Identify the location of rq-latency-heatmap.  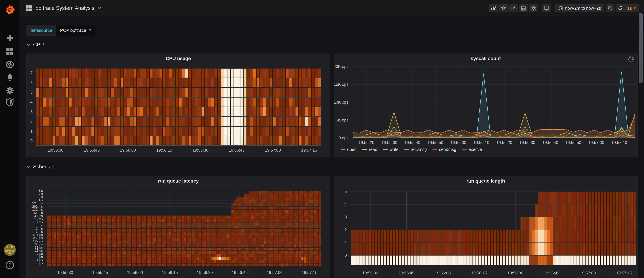
(184, 229).